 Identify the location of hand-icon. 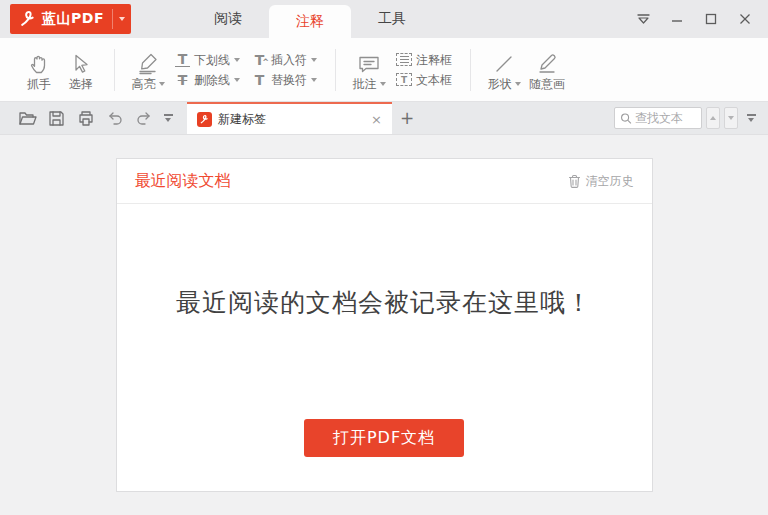
(39, 62).